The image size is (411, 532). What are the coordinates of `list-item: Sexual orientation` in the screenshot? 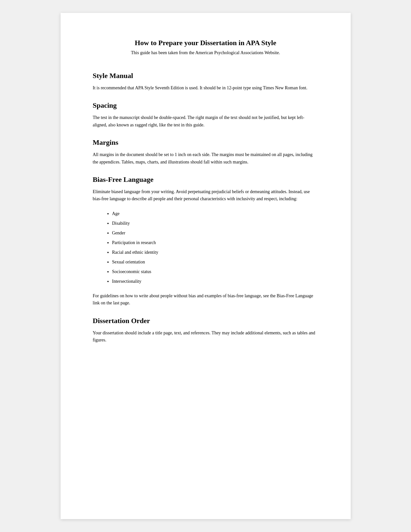 It's located at (215, 262).